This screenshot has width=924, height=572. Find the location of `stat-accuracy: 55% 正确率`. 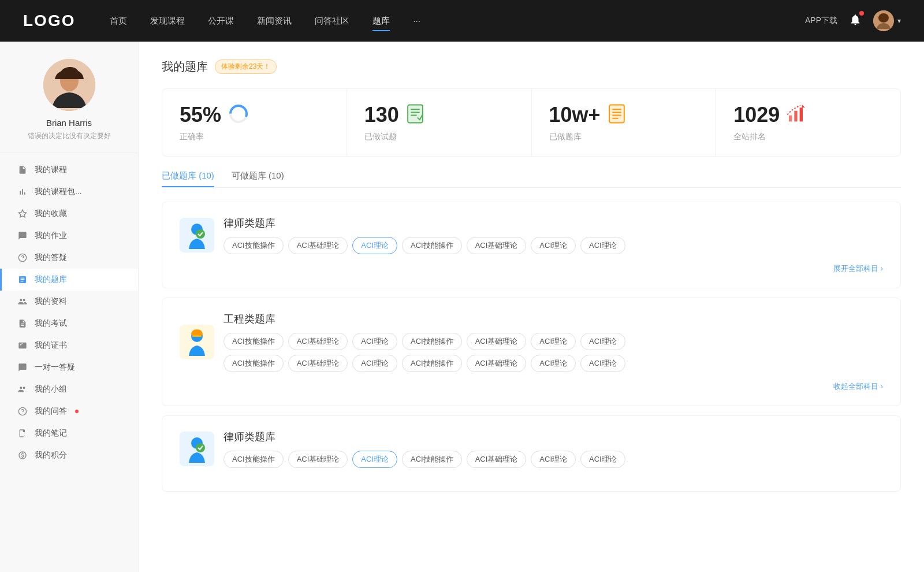

stat-accuracy: 55% 正确率 is located at coordinates (255, 122).